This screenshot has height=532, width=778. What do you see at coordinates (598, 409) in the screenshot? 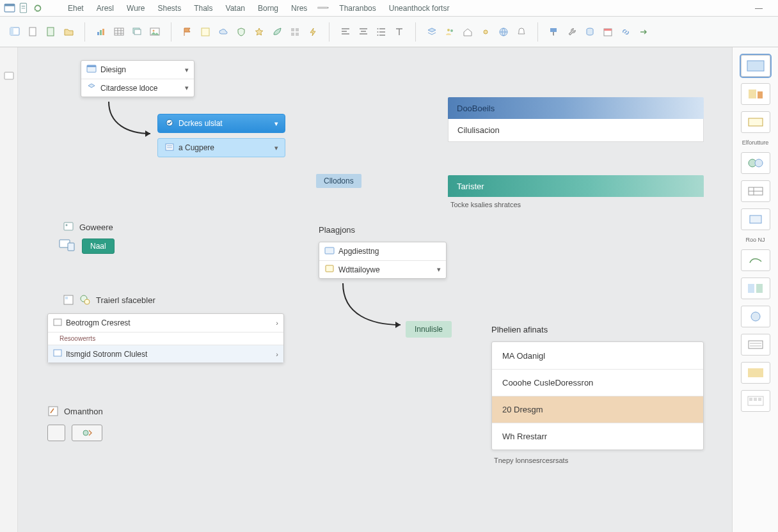
I see `phelien-row-2: 20 Dresgm` at bounding box center [598, 409].